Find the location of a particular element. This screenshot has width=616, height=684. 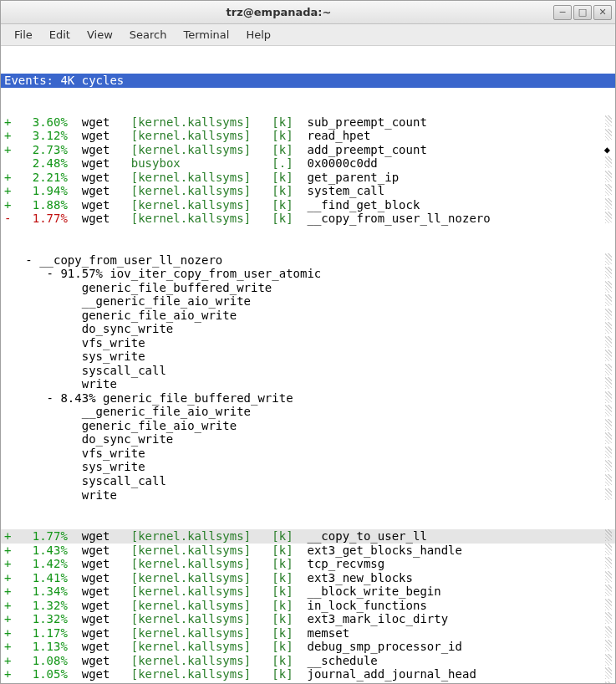

maximize-button: □ is located at coordinates (583, 13).